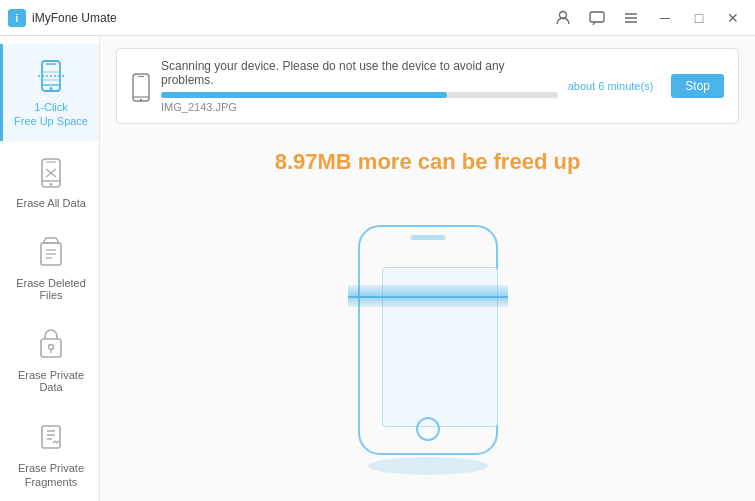 This screenshot has width=755, height=501. I want to click on profile-icon, so click(563, 18).